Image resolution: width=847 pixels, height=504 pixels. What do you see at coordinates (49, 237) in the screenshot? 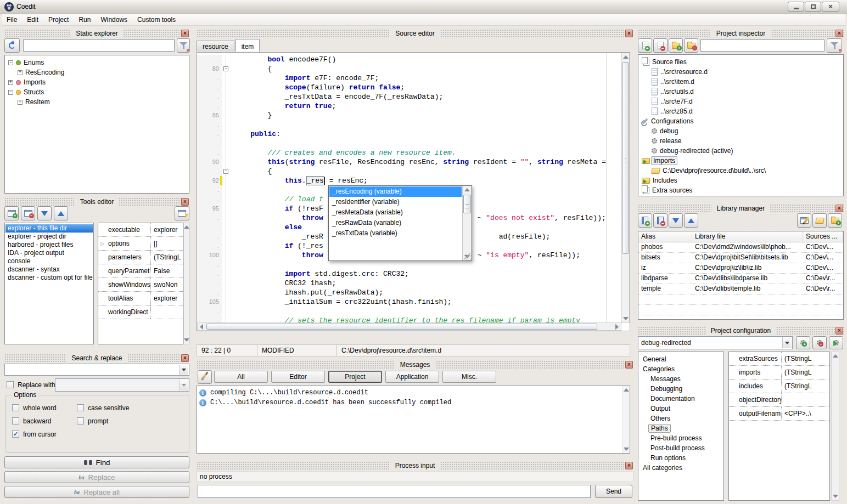
I see `tools-list-item: explorer - project dir` at bounding box center [49, 237].